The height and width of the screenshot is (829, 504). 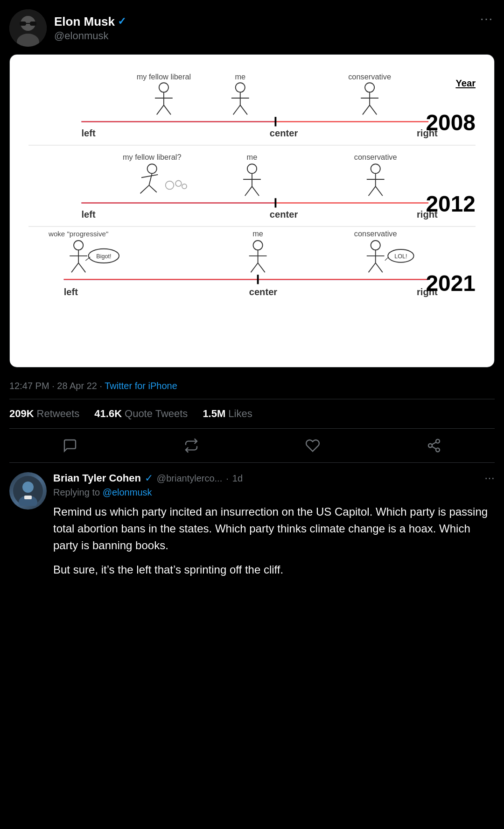 I want to click on likes-count: 1.5M, so click(x=214, y=414).